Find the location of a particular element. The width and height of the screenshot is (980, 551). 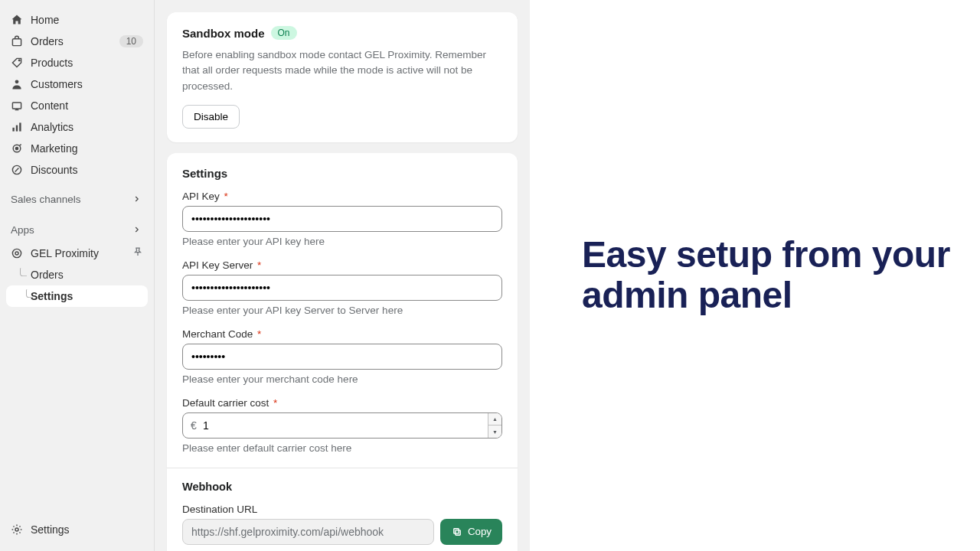

sidebar-item-label: Marketing is located at coordinates (54, 148).